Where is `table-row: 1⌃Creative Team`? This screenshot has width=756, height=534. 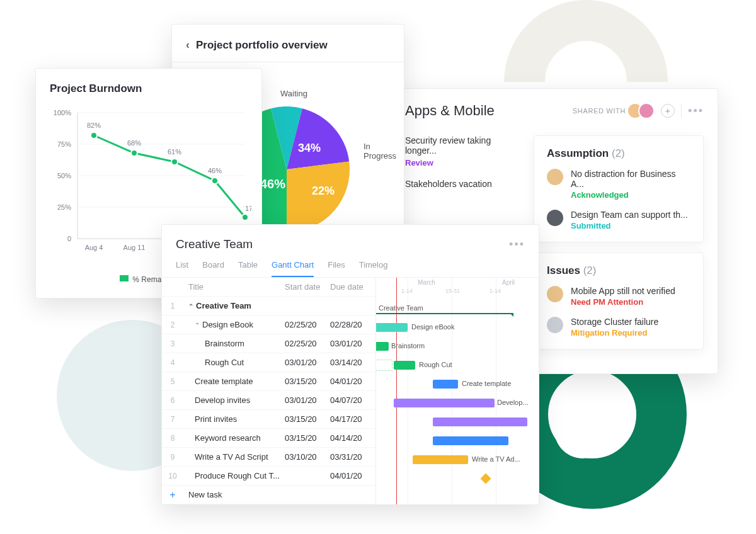
table-row: 1⌃Creative Team is located at coordinates (268, 306).